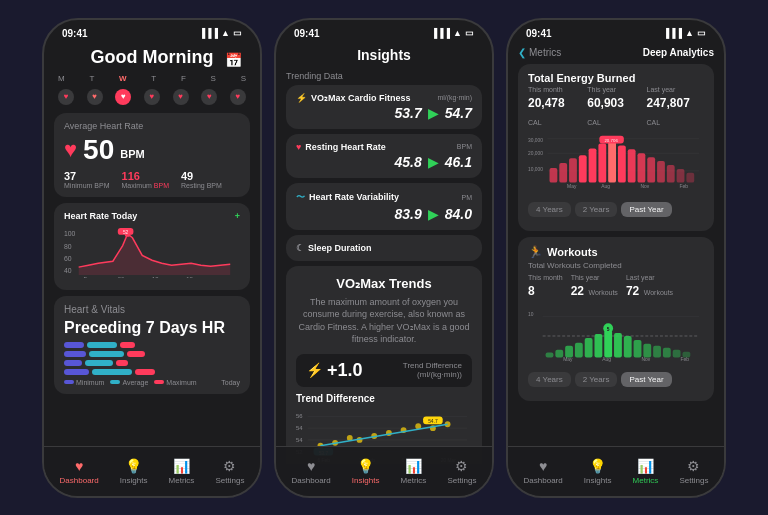 Image resolution: width=768 pixels, height=515 pixels. Describe the element at coordinates (123, 78) in the screenshot. I see `day-W: W` at that location.